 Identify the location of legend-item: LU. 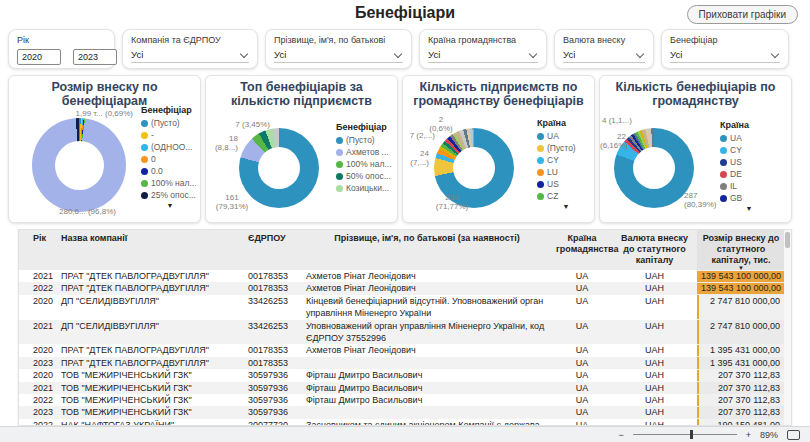
(566, 172).